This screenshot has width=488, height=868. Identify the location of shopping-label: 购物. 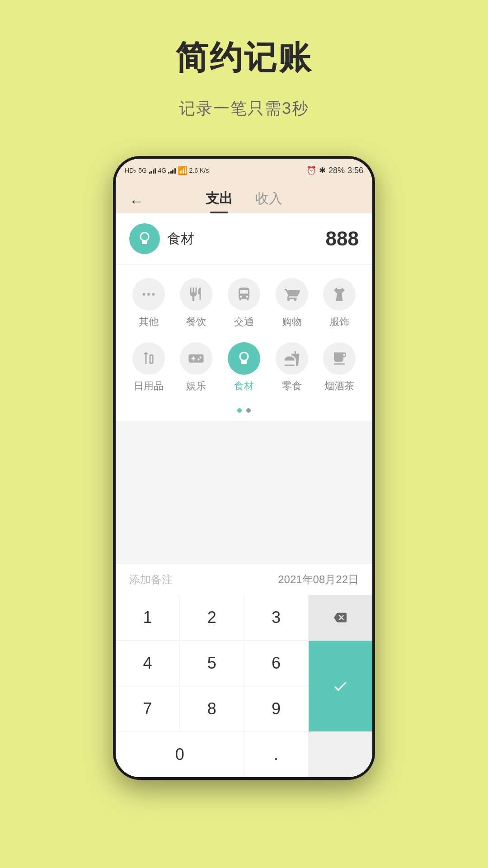
(292, 322).